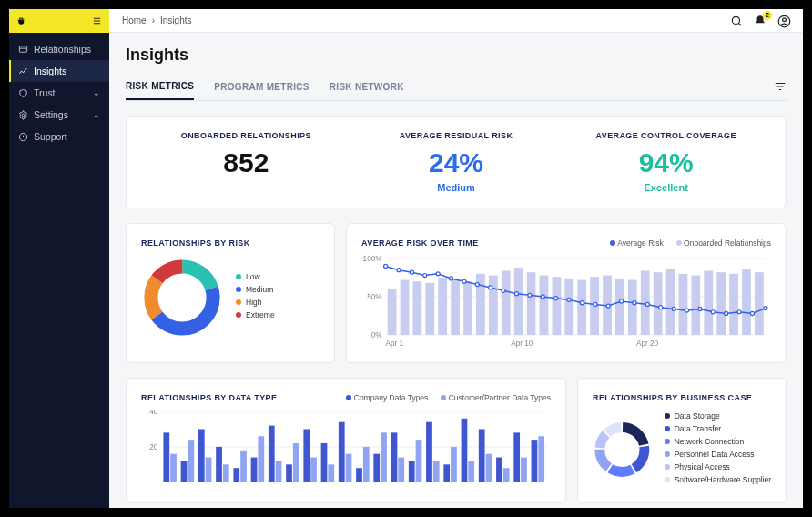 The width and height of the screenshot is (812, 517). I want to click on sidebar-item-insights: Insights, so click(59, 71).